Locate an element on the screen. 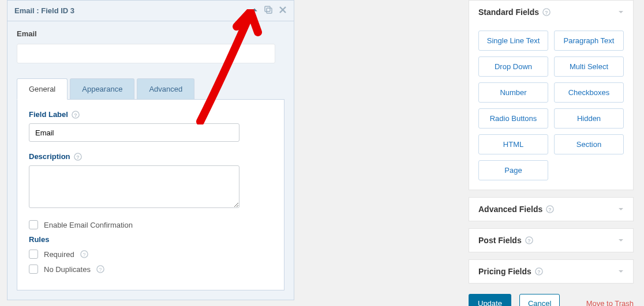 Image resolution: width=644 pixels, height=306 pixels. description-group: Description ? is located at coordinates (151, 181).